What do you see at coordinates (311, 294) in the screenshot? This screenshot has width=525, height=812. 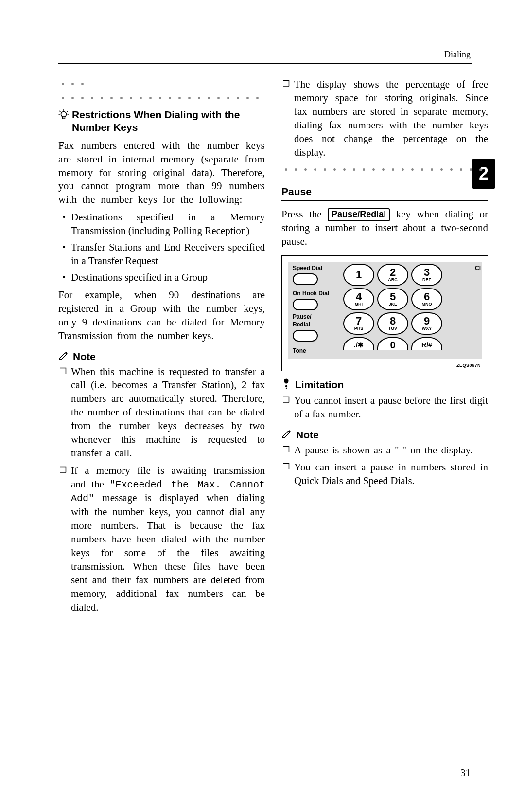 I see `on-hook-dial-label: On Hook Dial` at bounding box center [311, 294].